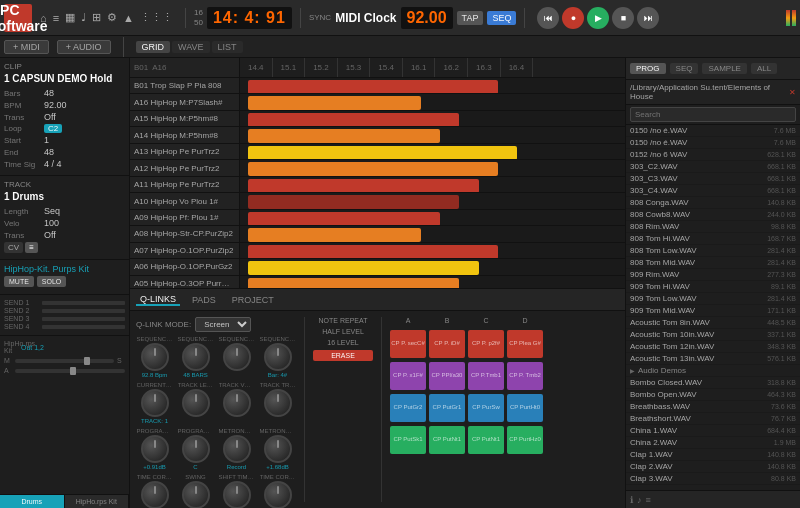  I want to click on velo-value: 100, so click(52, 223).